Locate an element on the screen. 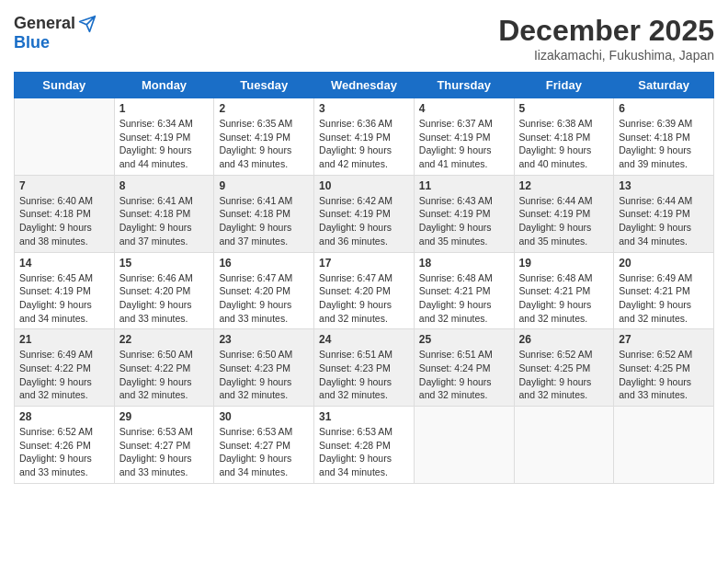  calendar-day-cell: 29Sunrise: 6:53 AMSunset: 4:27 PMDayligh… is located at coordinates (164, 445).